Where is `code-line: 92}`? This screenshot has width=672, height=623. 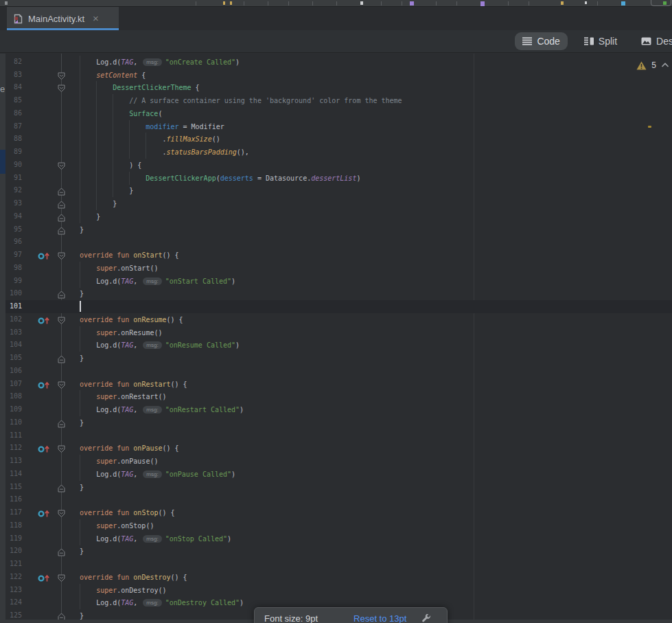 code-line: 92} is located at coordinates (336, 191).